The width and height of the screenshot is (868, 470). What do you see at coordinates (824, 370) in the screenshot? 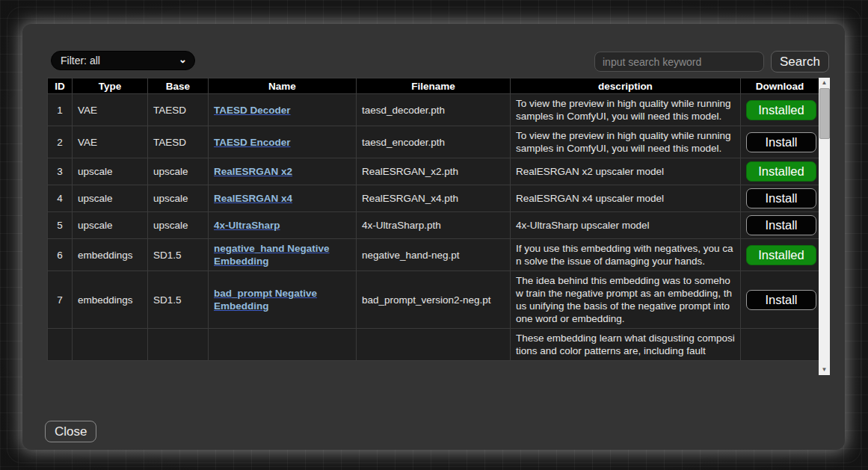
I see `scroll-down-icon: ▼` at bounding box center [824, 370].